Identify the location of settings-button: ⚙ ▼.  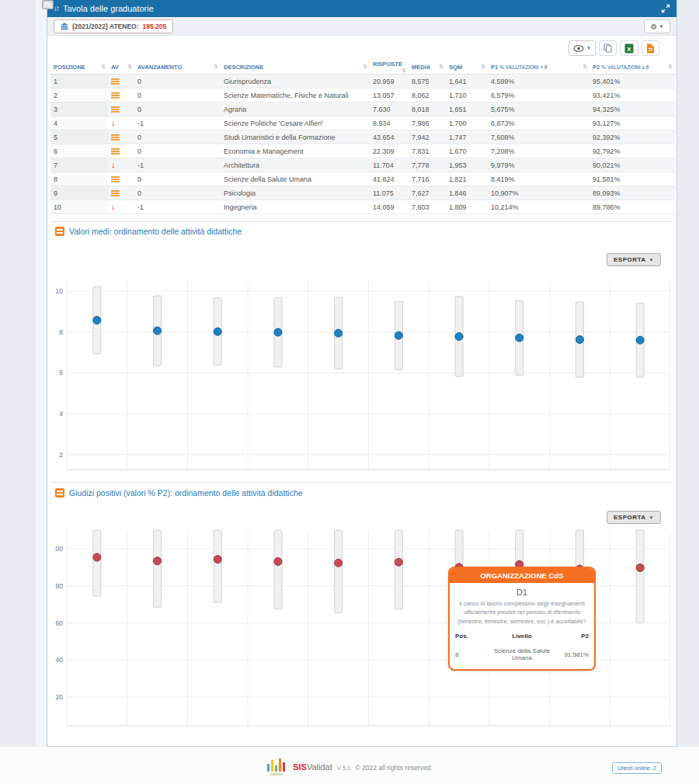
(657, 26).